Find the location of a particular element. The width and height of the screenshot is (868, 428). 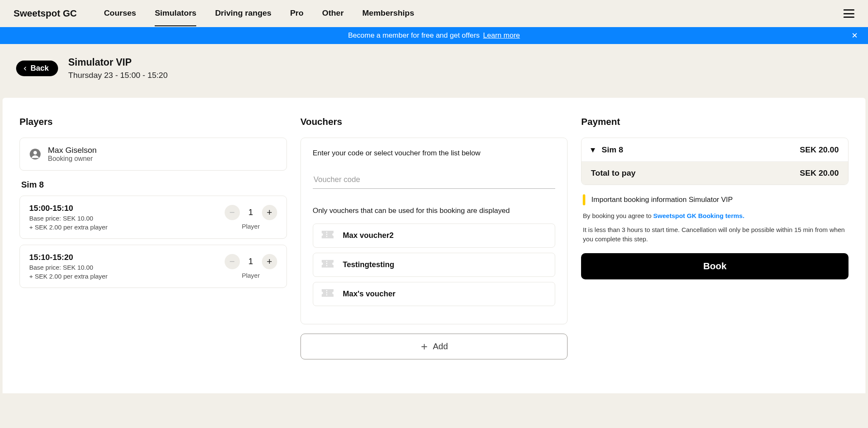

players-heading: Players is located at coordinates (153, 122).